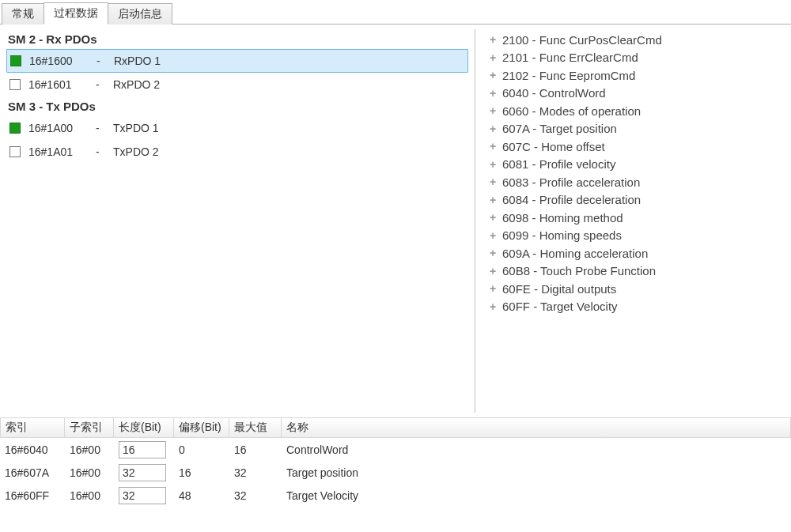  What do you see at coordinates (634, 58) in the screenshot?
I see `object-row: +2101 - Func ErrClearCmd` at bounding box center [634, 58].